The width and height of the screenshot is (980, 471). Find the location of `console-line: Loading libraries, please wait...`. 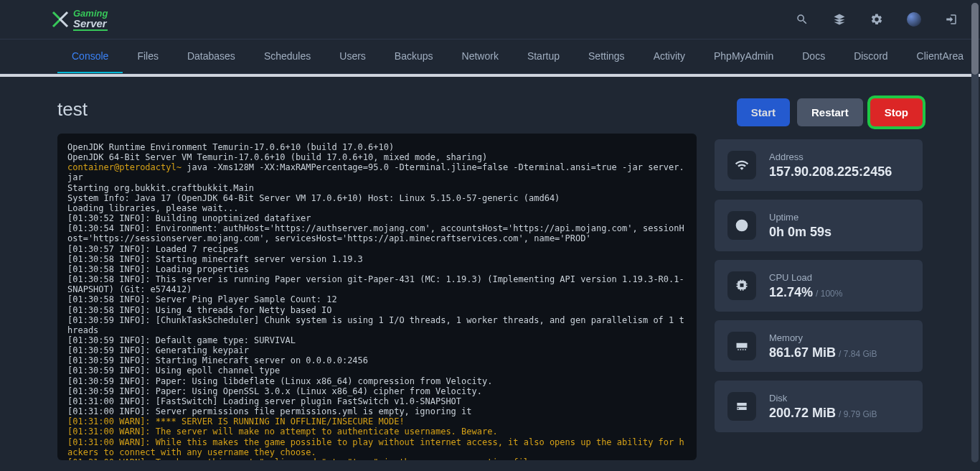

console-line: Loading libraries, please wait... is located at coordinates (377, 208).